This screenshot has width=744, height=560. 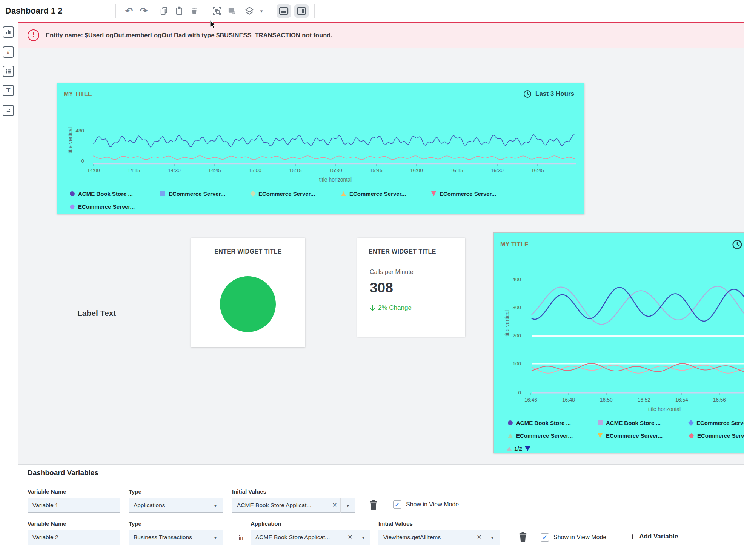 I want to click on application-picker: ACME Book Store Applicat..., so click(x=311, y=537).